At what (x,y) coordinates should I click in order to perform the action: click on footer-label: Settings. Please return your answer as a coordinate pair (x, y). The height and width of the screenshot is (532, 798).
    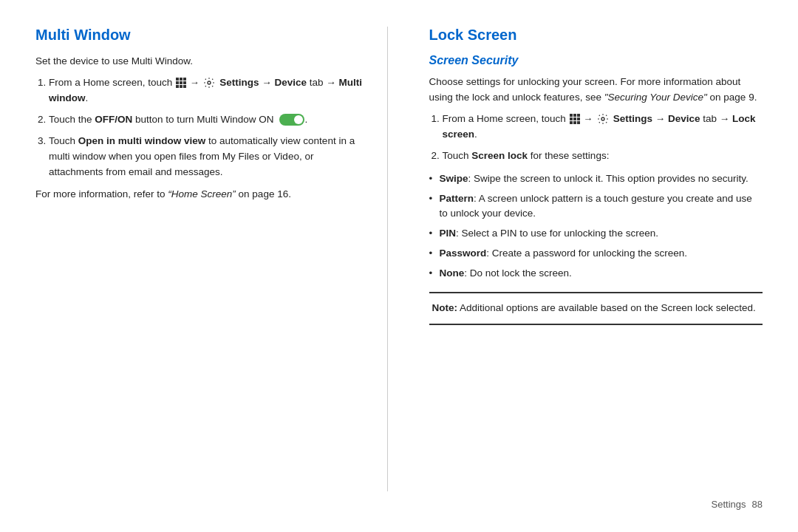
    Looking at the image, I should click on (729, 504).